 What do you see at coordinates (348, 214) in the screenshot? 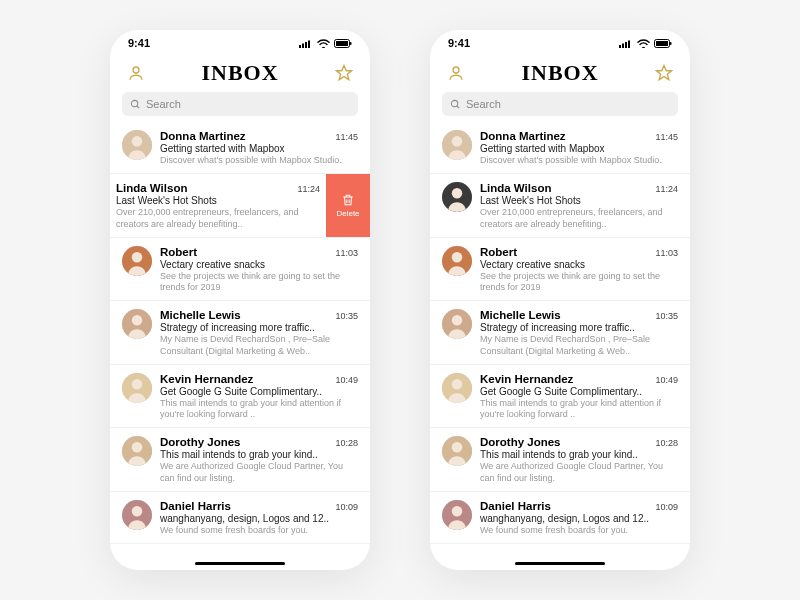
I see `delete-label: Delete` at bounding box center [348, 214].